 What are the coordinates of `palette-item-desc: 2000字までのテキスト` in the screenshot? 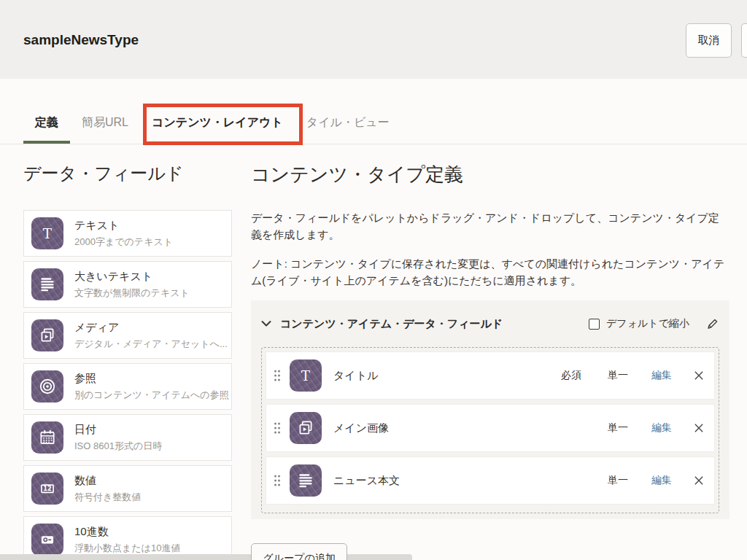 It's located at (124, 242).